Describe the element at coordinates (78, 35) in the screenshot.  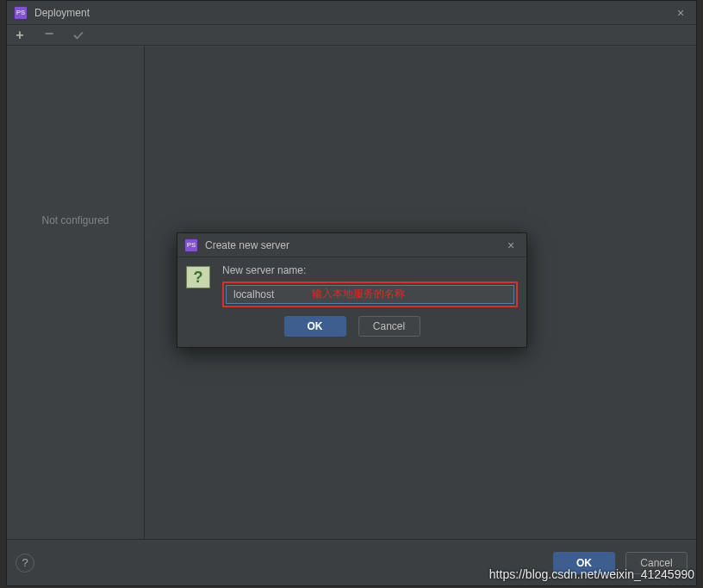
I see `apply-icon` at that location.